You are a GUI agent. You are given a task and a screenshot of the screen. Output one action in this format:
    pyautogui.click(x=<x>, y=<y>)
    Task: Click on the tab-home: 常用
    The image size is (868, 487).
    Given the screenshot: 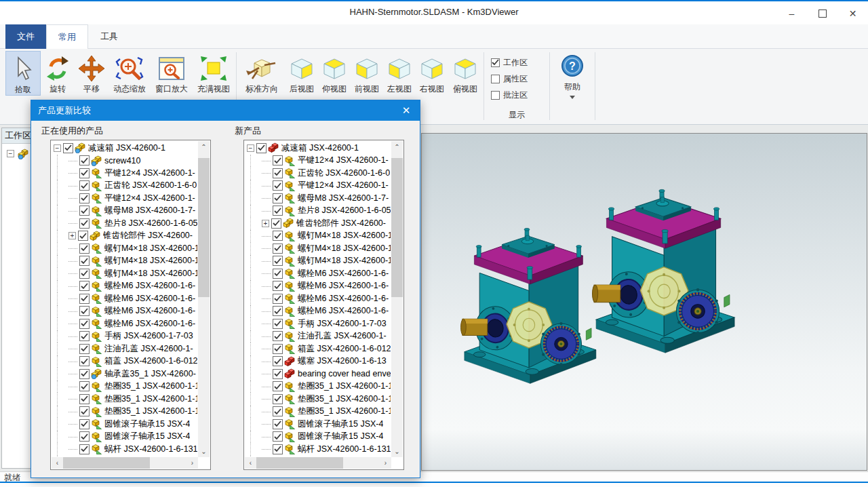 What is the action you would take?
    pyautogui.click(x=67, y=37)
    